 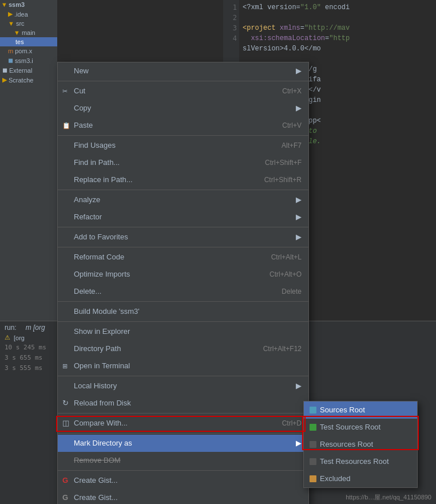 What do you see at coordinates (360, 410) in the screenshot?
I see `submenu-item-sources-root: Sources Root` at bounding box center [360, 410].